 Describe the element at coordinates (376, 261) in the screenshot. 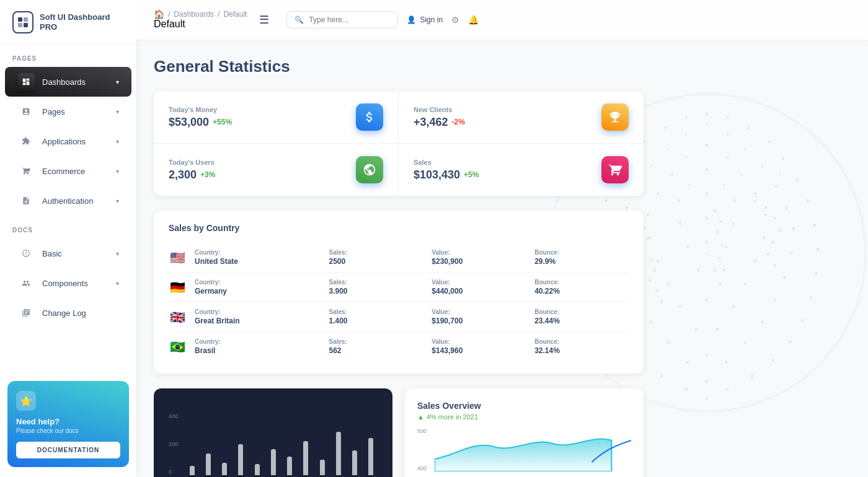

I see `sales-value-us: 2500` at that location.